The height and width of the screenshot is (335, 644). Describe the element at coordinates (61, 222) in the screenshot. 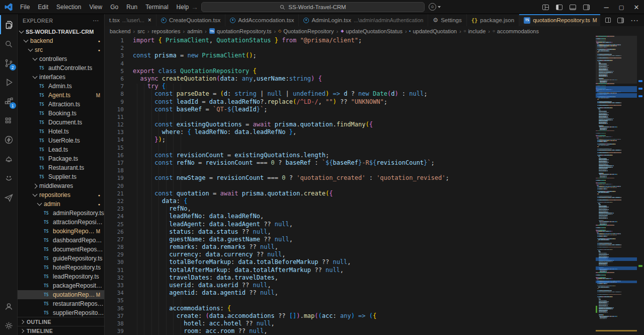

I see `tree-file-attractionrepository-ts: TSattractionRepository.ts` at that location.